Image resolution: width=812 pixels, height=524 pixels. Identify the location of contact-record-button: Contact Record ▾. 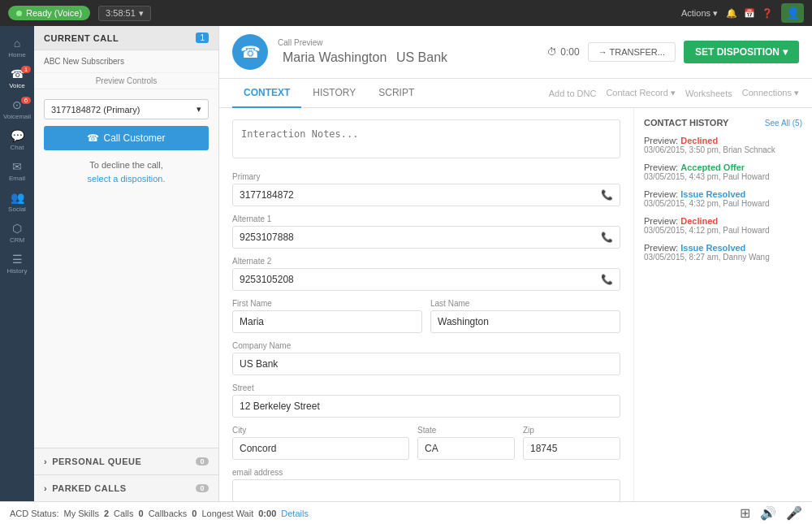
(640, 93).